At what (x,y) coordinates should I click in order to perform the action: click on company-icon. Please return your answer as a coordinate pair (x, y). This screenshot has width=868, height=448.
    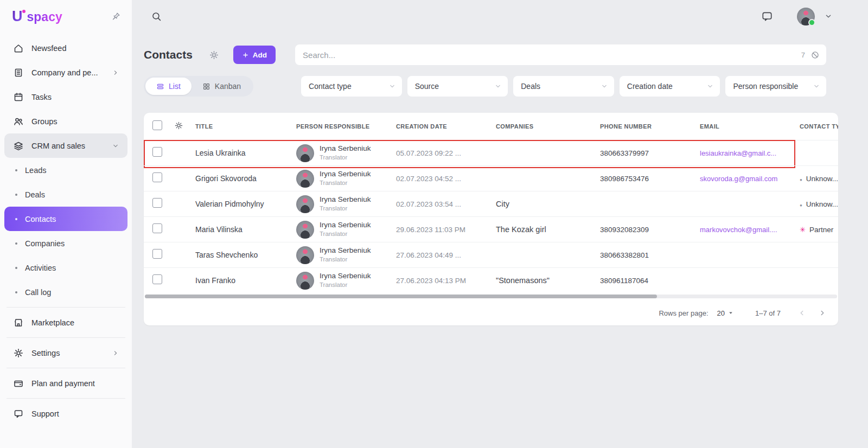
    Looking at the image, I should click on (18, 73).